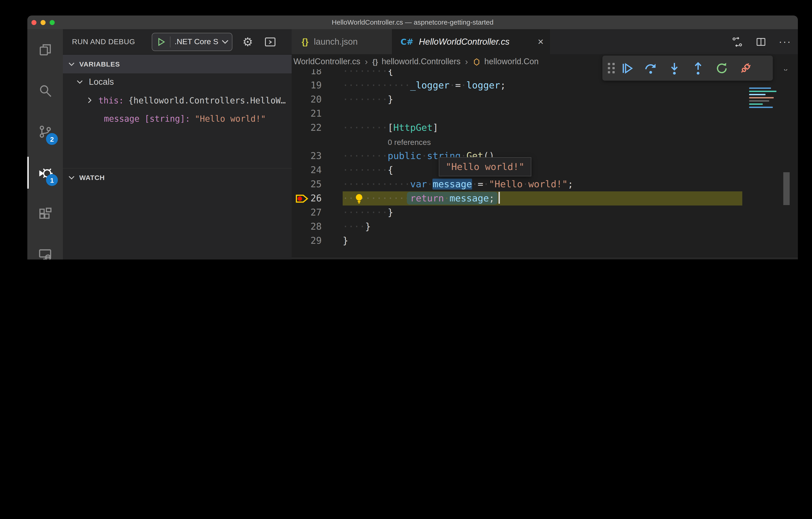 The width and height of the screenshot is (812, 519). Describe the element at coordinates (545, 227) in the screenshot. I see `code-line-28: 28····}` at that location.